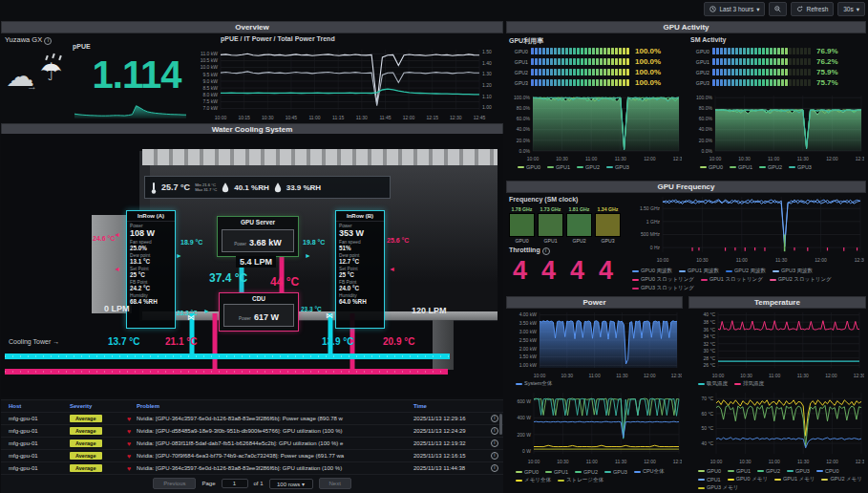 The width and height of the screenshot is (868, 493). What do you see at coordinates (523, 108) in the screenshot?
I see `svg-text: 80.0%` at bounding box center [523, 108].